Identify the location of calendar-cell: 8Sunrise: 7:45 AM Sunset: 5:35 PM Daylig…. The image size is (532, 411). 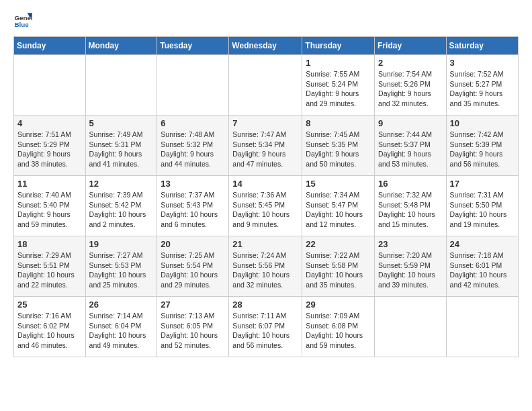
(339, 146).